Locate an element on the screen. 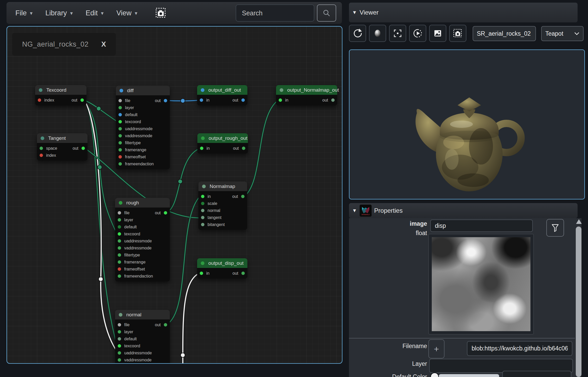 This screenshot has width=588, height=377. graph-node-normal: normalfileoutlayerdefaulttexcoorduaddres… is located at coordinates (142, 337).